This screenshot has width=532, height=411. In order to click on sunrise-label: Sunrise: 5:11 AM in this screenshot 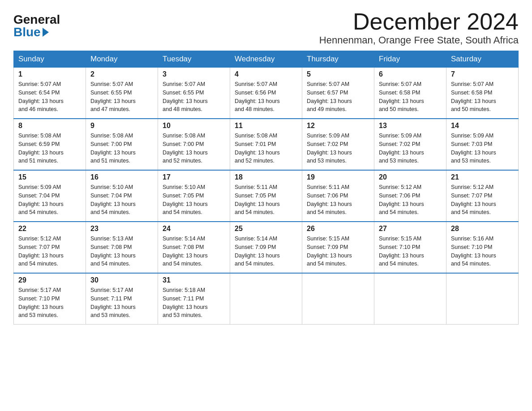, I will do `click(256, 187)`.